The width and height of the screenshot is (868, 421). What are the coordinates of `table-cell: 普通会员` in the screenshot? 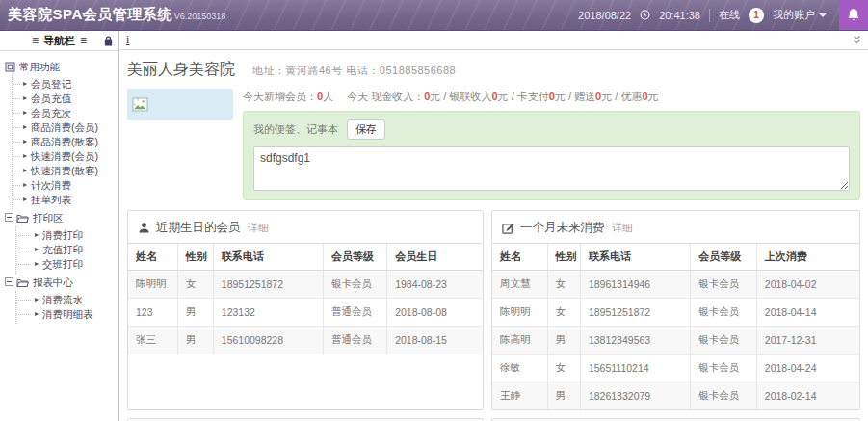 It's located at (355, 341).